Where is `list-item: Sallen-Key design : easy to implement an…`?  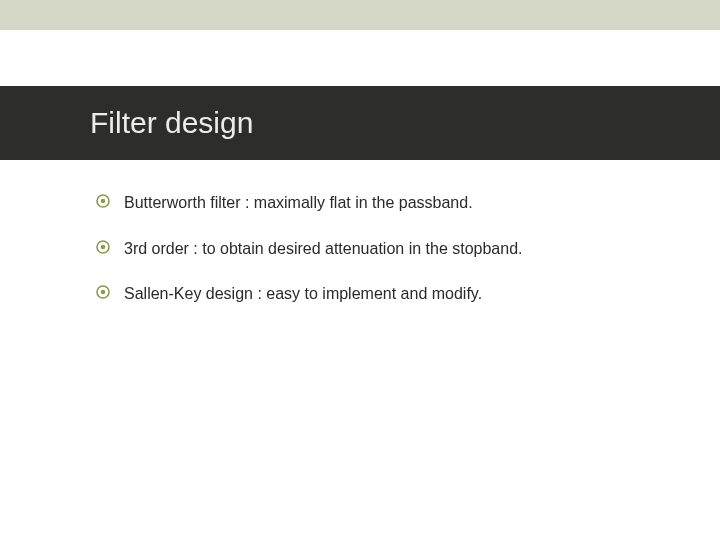 list-item: Sallen-Key design : easy to implement an… is located at coordinates (408, 294).